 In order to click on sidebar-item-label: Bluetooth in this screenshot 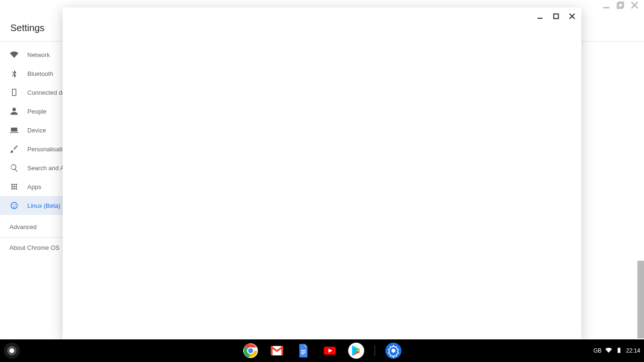, I will do `click(41, 74)`.